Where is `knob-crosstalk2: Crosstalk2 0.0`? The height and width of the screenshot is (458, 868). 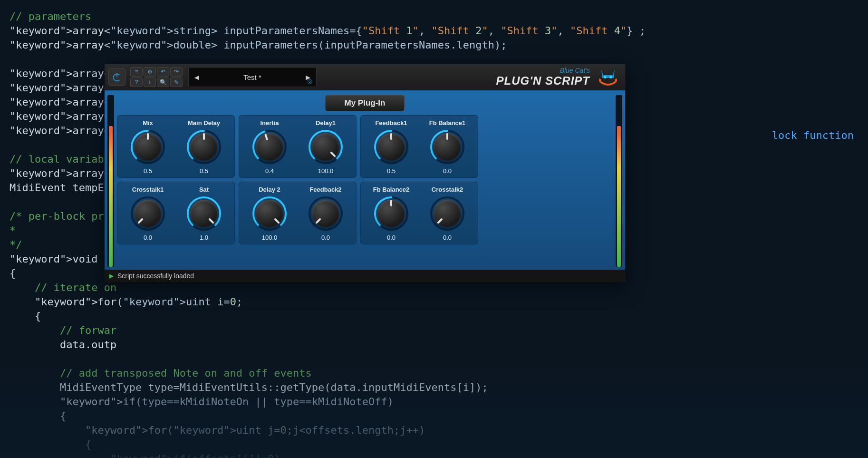 knob-crosstalk2: Crosstalk2 0.0 is located at coordinates (447, 214).